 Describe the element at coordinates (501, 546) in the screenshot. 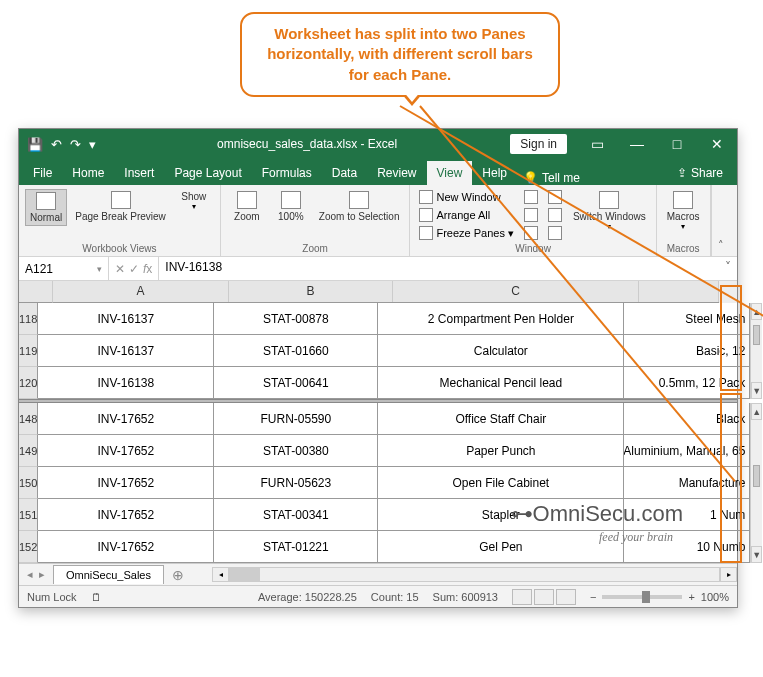

I see `cell: Gel Pen` at that location.